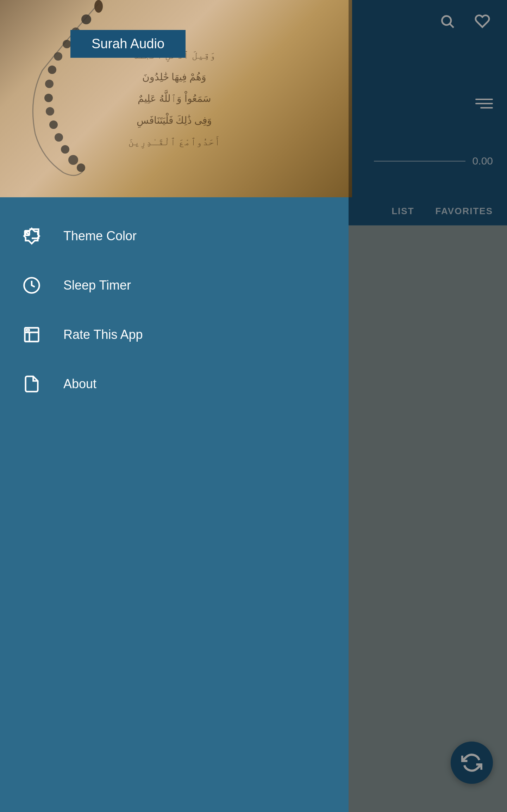 This screenshot has height=812, width=507. Describe the element at coordinates (32, 335) in the screenshot. I see `rate-app-icon-container` at that location.